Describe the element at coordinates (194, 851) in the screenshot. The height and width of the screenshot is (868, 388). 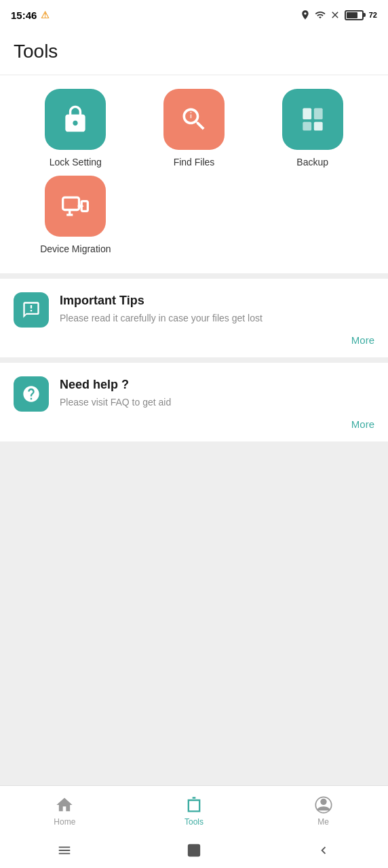
I see `android-nav-bar` at that location.